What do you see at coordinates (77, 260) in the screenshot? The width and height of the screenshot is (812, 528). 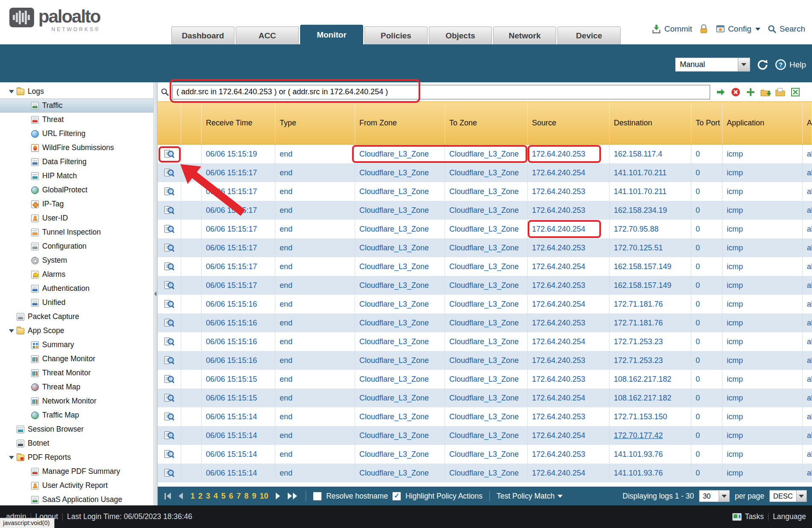 I see `sidebar-item-system: System` at bounding box center [77, 260].